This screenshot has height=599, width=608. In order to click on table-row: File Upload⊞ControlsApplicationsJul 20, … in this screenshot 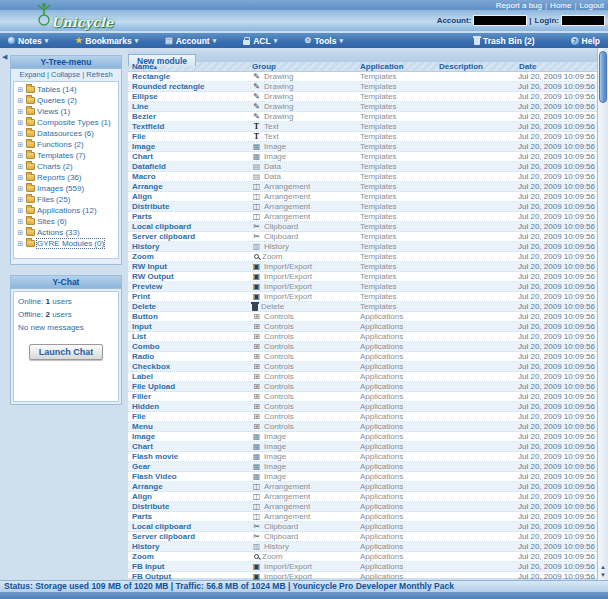, I will do `click(362, 387)`.